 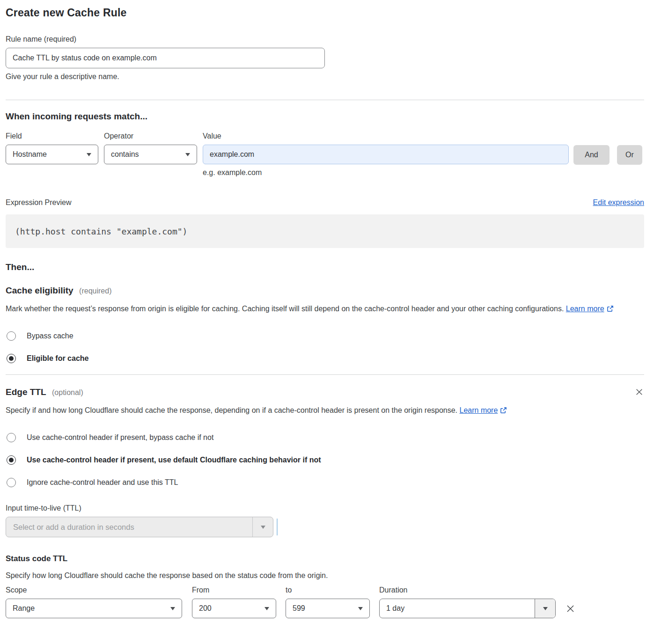 I want to click on field-select: Hostname, so click(x=52, y=154).